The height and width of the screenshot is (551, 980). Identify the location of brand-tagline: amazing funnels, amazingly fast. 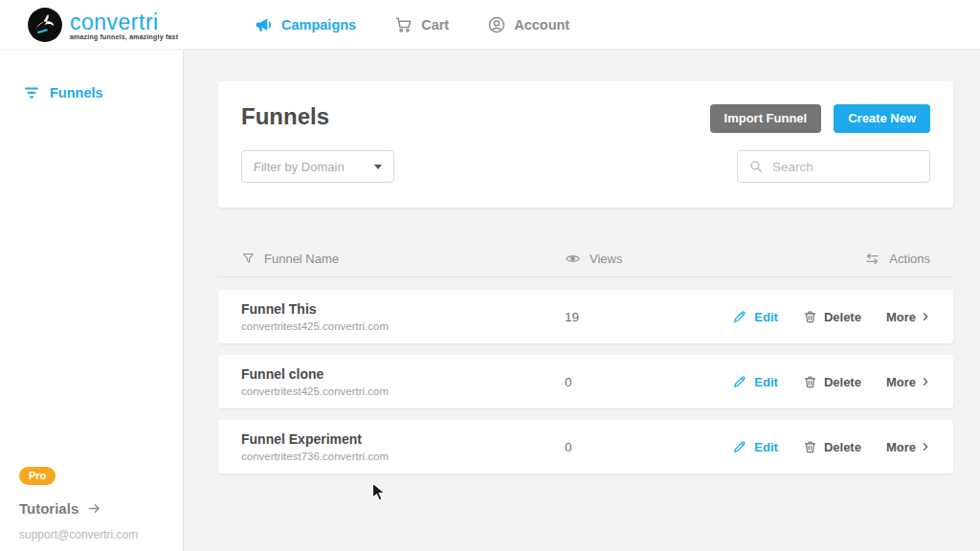
(124, 36).